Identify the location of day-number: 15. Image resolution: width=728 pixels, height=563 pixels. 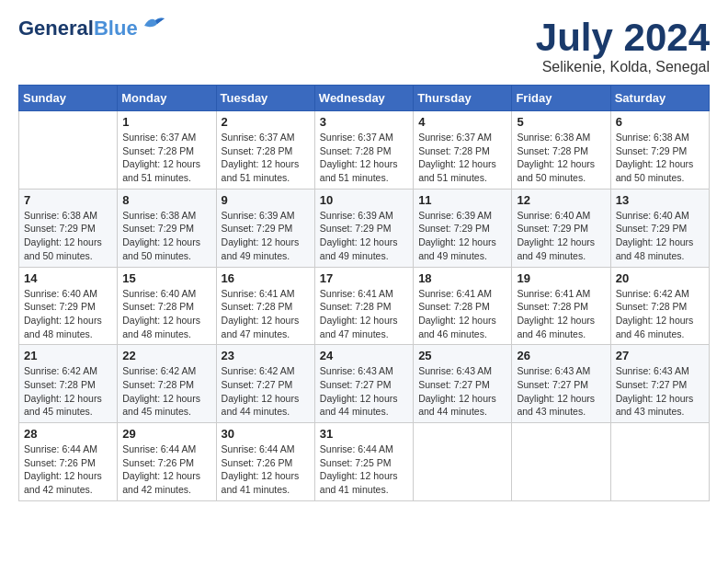
(166, 278).